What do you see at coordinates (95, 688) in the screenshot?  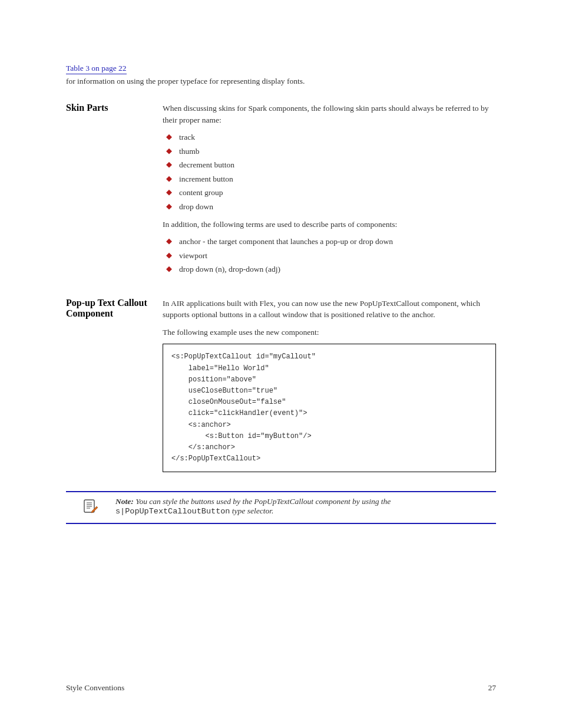 I see `footer-section-title: Style Conventions` at bounding box center [95, 688].